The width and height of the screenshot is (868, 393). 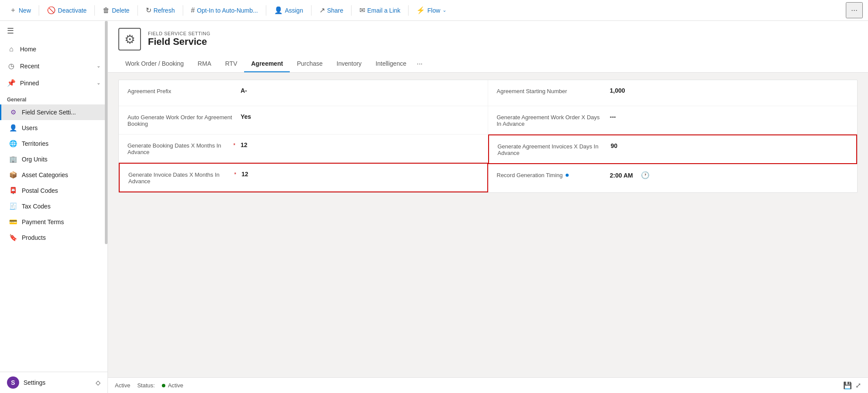 What do you see at coordinates (384, 10) in the screenshot?
I see `email-link-label: Email a Link` at bounding box center [384, 10].